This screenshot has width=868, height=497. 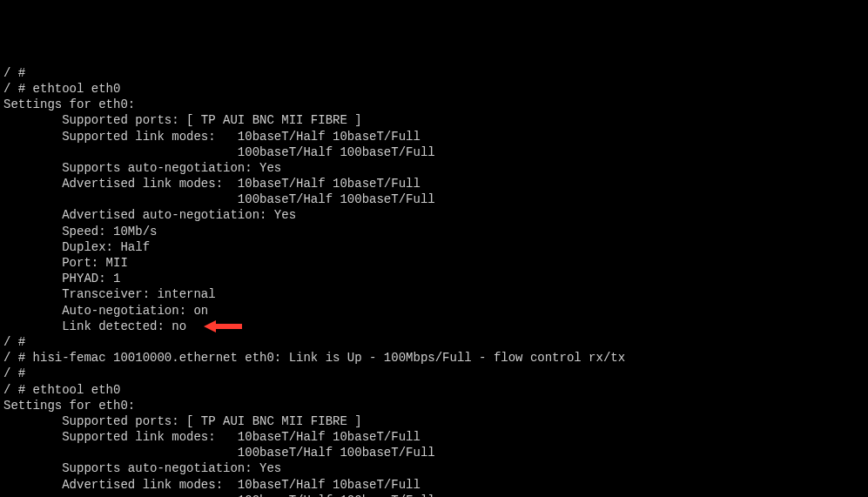 I want to click on terminal-line: Auto-negotiation: on, so click(x=434, y=311).